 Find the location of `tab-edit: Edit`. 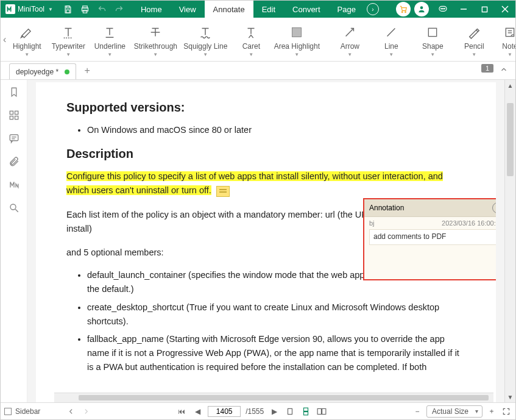

tab-edit: Edit is located at coordinates (269, 9).